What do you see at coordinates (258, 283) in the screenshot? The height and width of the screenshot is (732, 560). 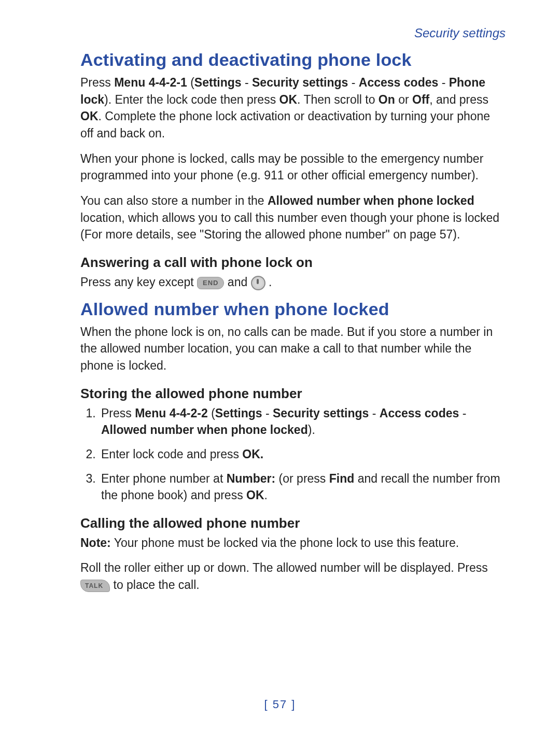 I see `power-key-icon` at bounding box center [258, 283].